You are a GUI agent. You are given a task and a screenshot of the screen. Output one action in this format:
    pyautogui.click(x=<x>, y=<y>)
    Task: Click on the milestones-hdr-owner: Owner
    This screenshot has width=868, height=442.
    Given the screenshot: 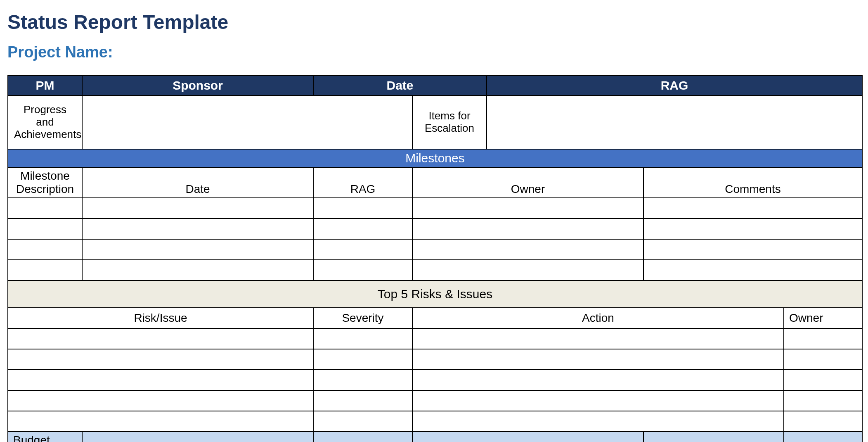 What is the action you would take?
    pyautogui.click(x=528, y=183)
    